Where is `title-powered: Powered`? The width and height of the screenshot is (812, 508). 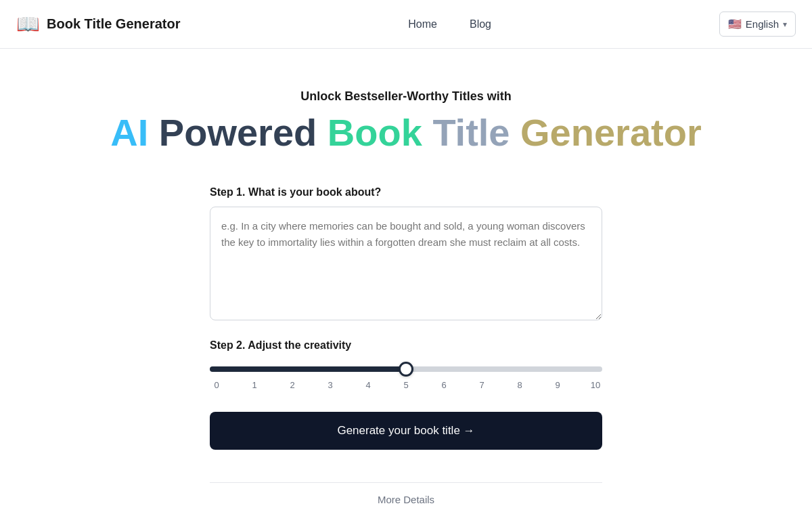 title-powered: Powered is located at coordinates (238, 133).